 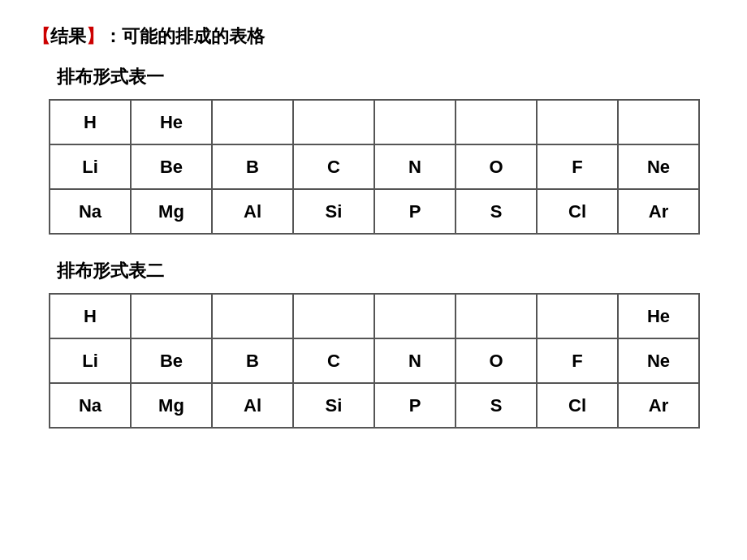 I want to click on bracket-open: 【, so click(x=41, y=36).